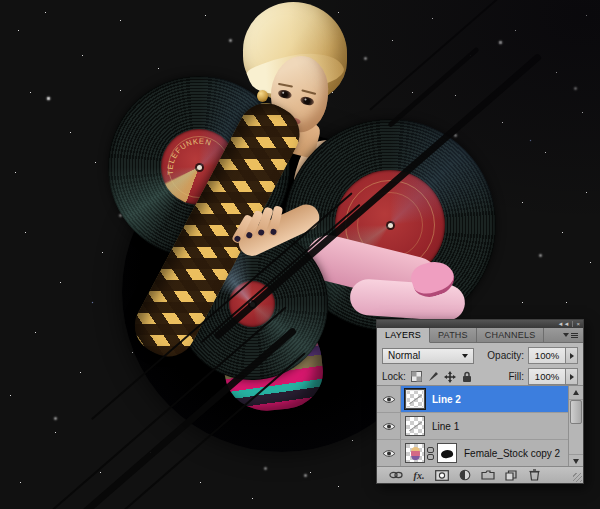  What do you see at coordinates (480, 324) in the screenshot?
I see `panel-titlebar: ◄◄ ×` at bounding box center [480, 324].